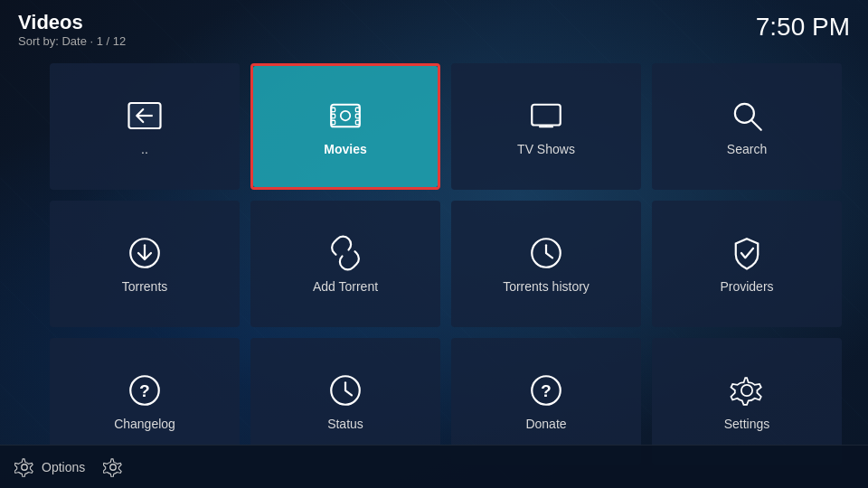 This screenshot has width=868, height=488. I want to click on tile-addtorrent: Add Torrent, so click(345, 264).